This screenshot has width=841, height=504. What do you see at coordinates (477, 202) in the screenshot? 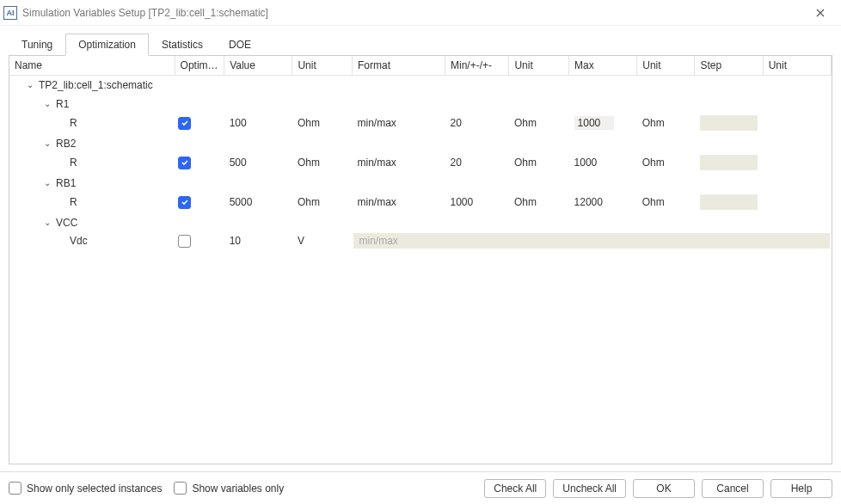
I see `min-cell: 1000` at bounding box center [477, 202].